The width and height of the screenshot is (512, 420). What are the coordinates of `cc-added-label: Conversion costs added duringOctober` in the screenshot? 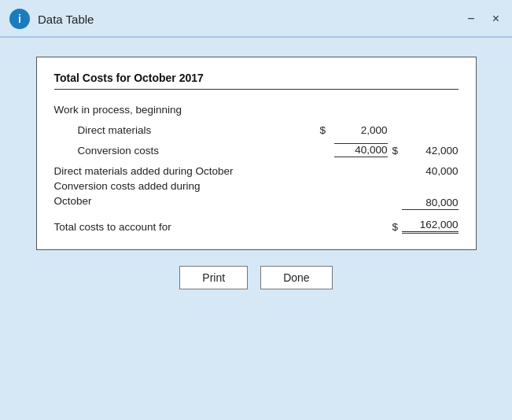 It's located at (187, 195).